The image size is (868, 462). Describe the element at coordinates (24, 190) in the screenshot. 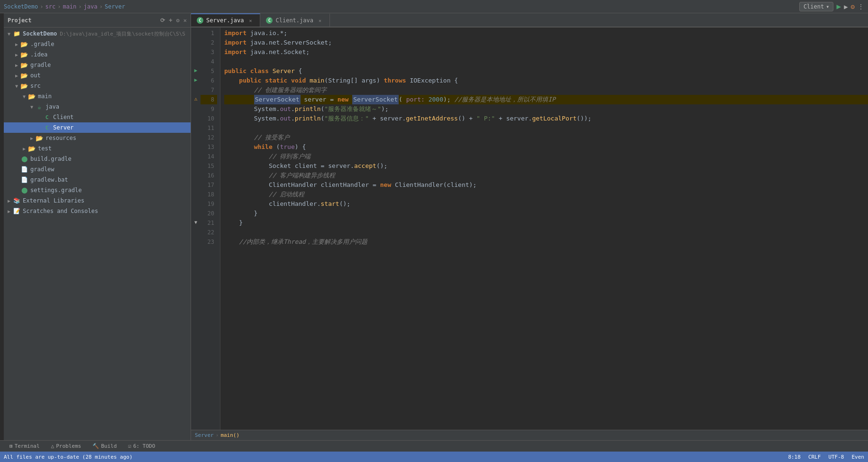

I see `settings-gradle-icon: ⬤` at that location.